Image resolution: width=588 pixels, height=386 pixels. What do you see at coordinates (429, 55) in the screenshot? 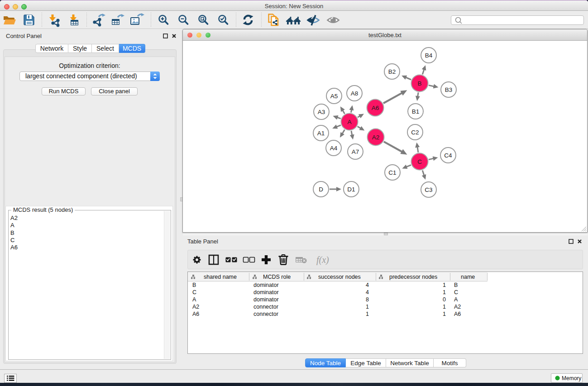
I see `svg-text: B4` at bounding box center [429, 55].